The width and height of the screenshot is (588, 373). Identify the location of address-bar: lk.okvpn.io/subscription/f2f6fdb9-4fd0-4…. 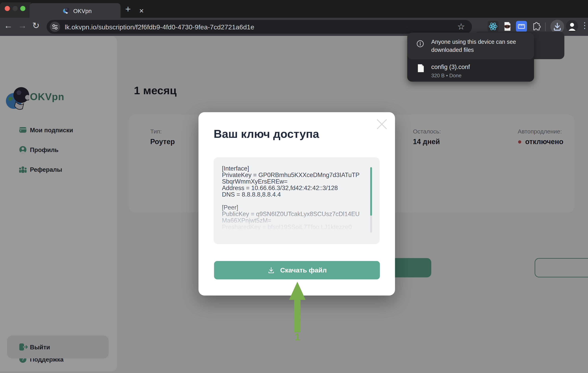
(259, 27).